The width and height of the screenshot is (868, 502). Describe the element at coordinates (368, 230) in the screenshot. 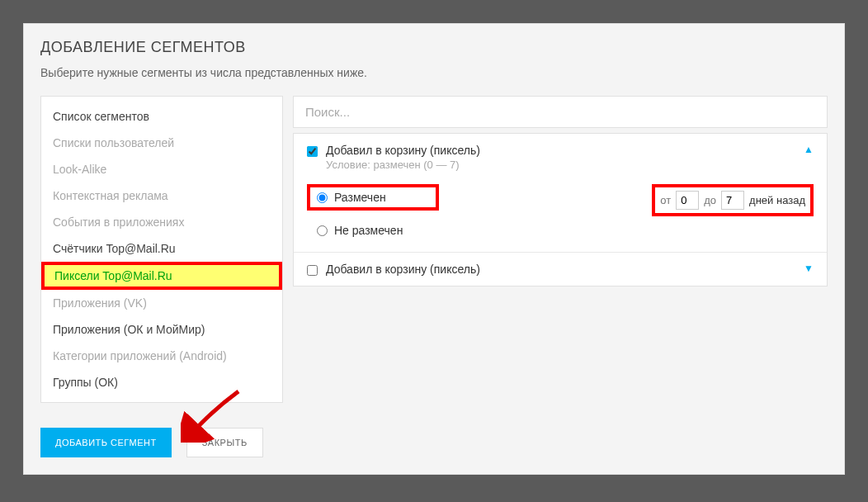

I see `radio-unmarked-label: Не размечен` at that location.